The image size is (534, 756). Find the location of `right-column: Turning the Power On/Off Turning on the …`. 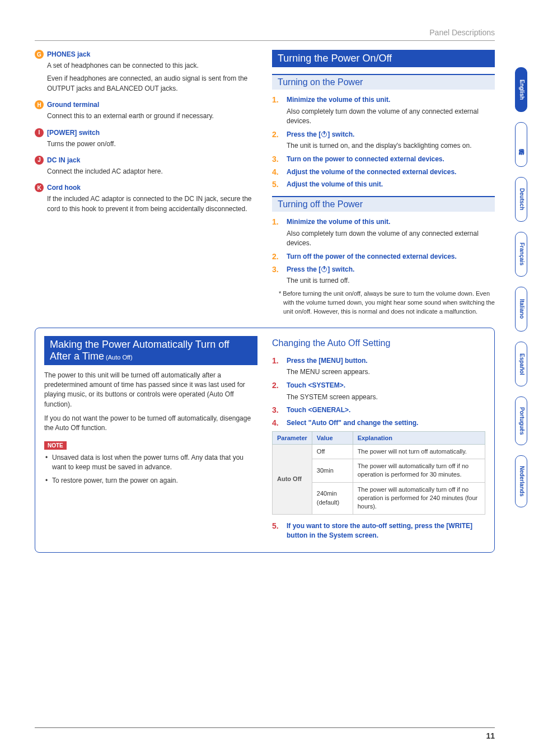

right-column: Turning the Power On/Off Turning on the … is located at coordinates (383, 183).